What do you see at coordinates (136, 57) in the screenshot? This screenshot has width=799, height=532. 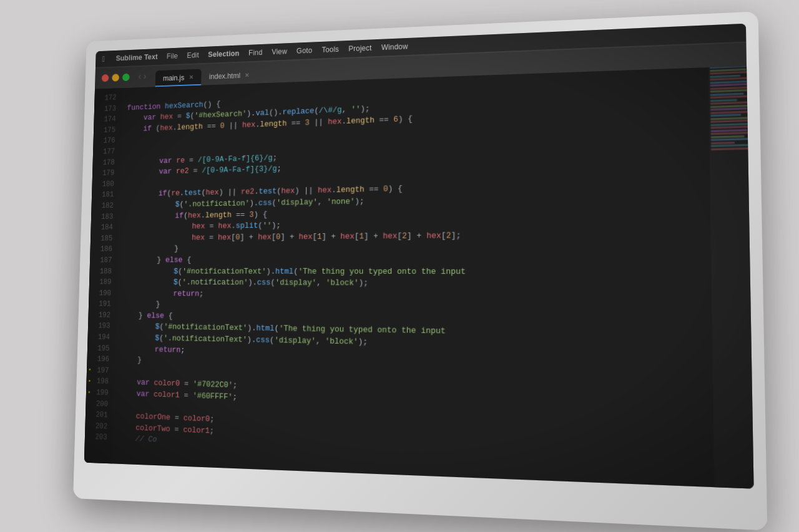 I see `menu-sublime-text: Sublime Text` at bounding box center [136, 57].